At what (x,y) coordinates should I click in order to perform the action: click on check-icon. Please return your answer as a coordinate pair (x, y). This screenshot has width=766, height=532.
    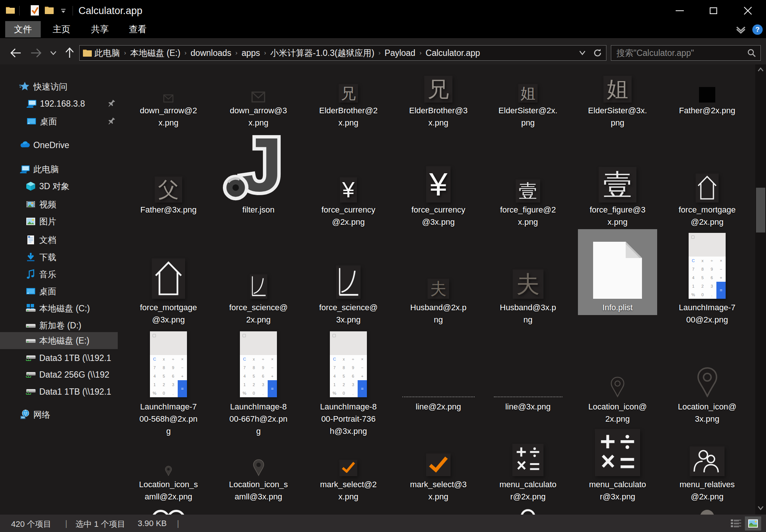
    Looking at the image, I should click on (348, 467).